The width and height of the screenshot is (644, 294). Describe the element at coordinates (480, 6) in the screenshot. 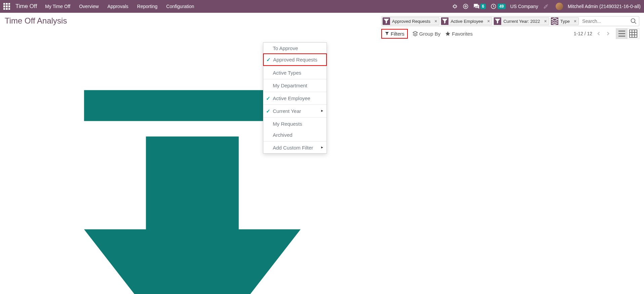

I see `messaging-icon: 6` at that location.